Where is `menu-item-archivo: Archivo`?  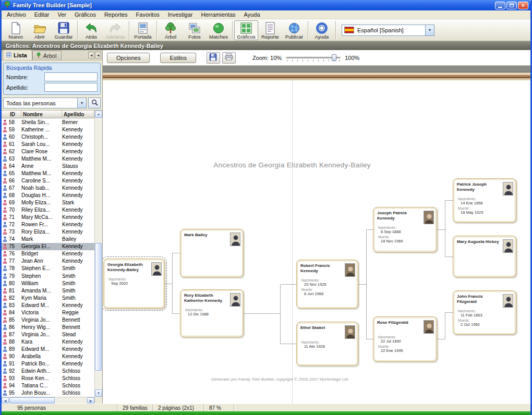 menu-item-archivo: Archivo is located at coordinates (17, 15).